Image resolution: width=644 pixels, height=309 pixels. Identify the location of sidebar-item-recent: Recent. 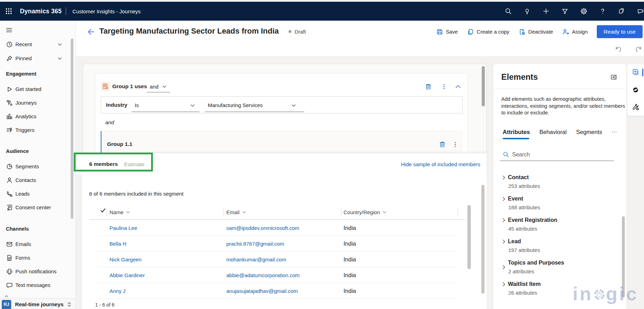
(35, 44).